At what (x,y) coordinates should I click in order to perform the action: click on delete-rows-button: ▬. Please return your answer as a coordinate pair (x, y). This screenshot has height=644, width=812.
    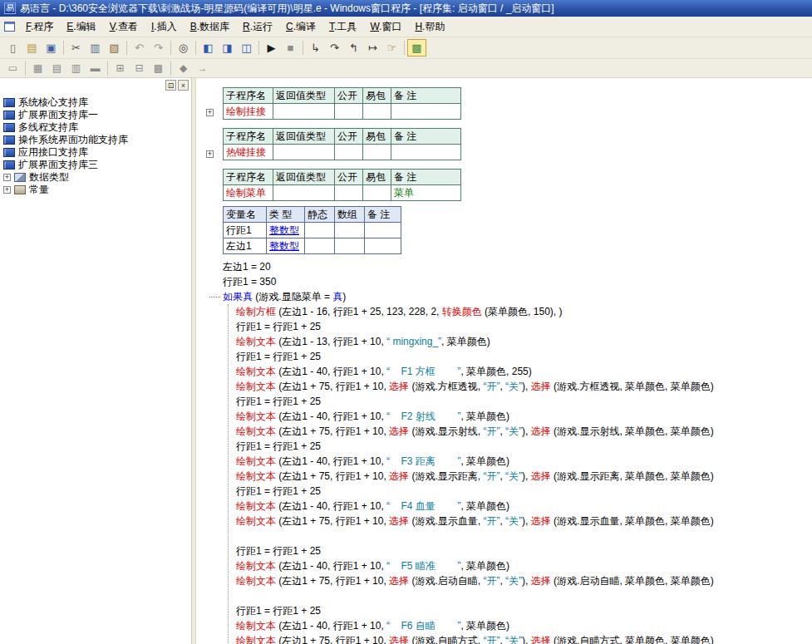
    Looking at the image, I should click on (95, 68).